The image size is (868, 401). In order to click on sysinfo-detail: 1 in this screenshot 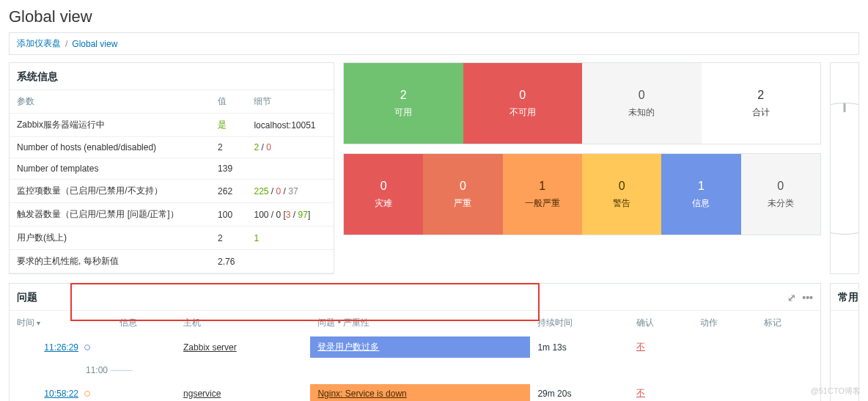, I will do `click(290, 238)`.